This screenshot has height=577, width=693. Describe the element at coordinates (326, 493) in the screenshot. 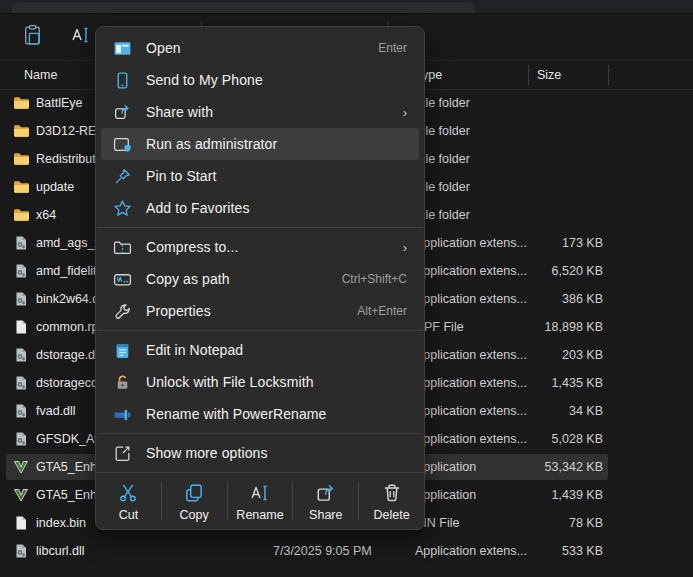

I see `share-action-icon` at that location.